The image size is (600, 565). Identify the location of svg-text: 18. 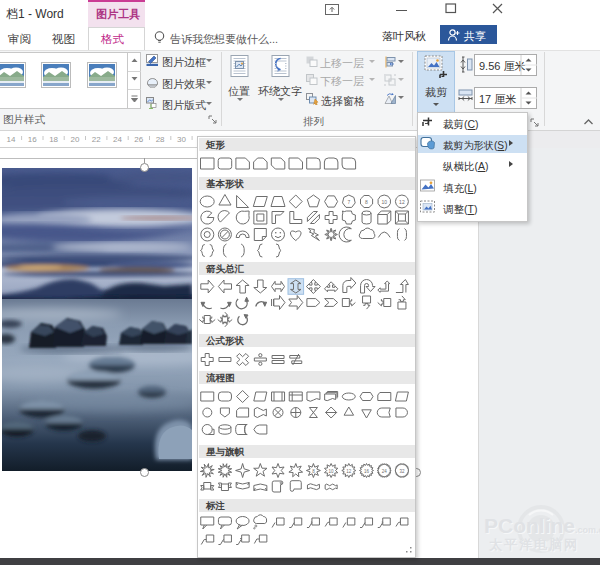
(54, 140).